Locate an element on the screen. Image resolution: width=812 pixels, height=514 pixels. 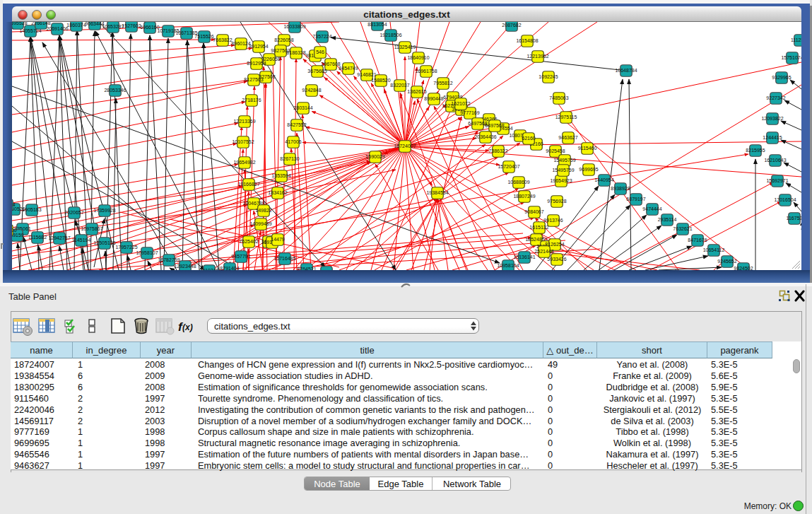
svg-text: 9025458 is located at coordinates (555, 151).